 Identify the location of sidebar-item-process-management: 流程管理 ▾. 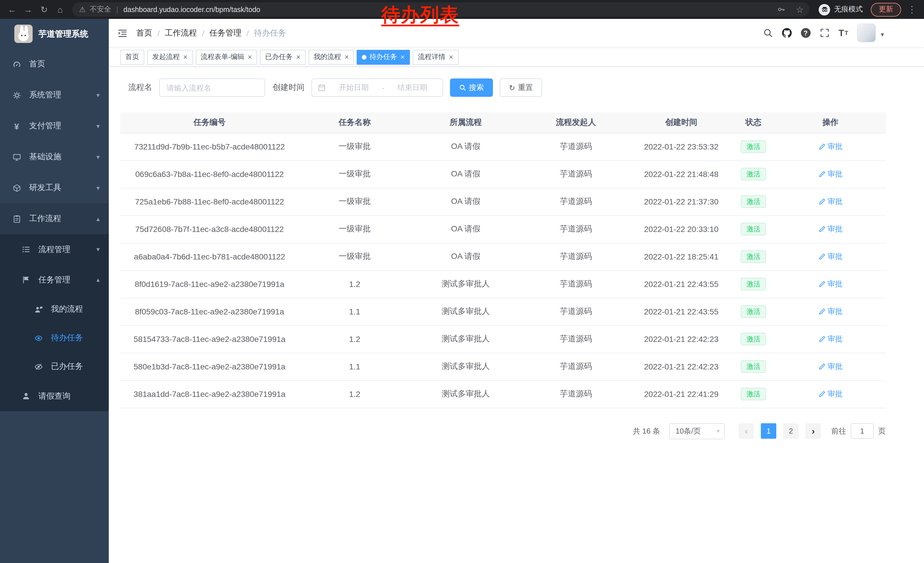
(54, 249).